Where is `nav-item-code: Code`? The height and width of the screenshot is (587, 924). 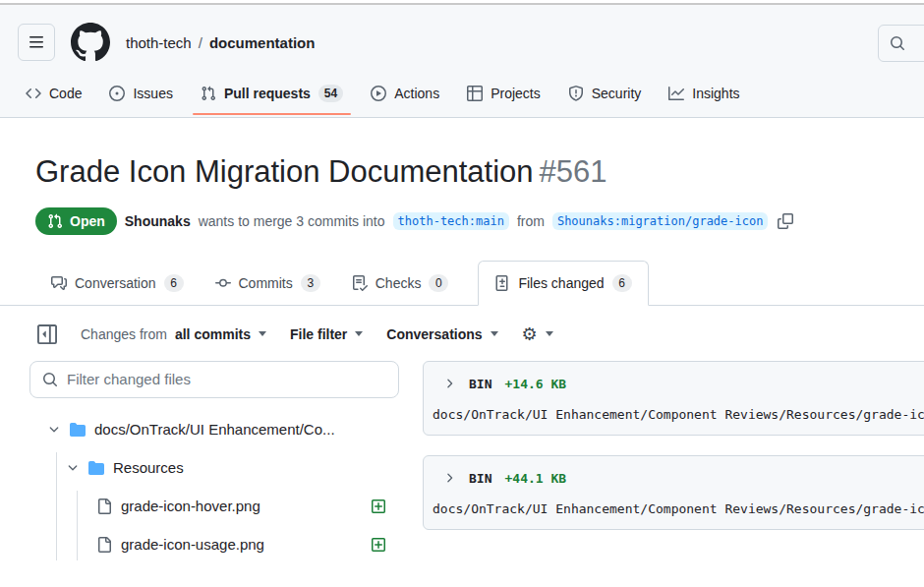 nav-item-code: Code is located at coordinates (53, 93).